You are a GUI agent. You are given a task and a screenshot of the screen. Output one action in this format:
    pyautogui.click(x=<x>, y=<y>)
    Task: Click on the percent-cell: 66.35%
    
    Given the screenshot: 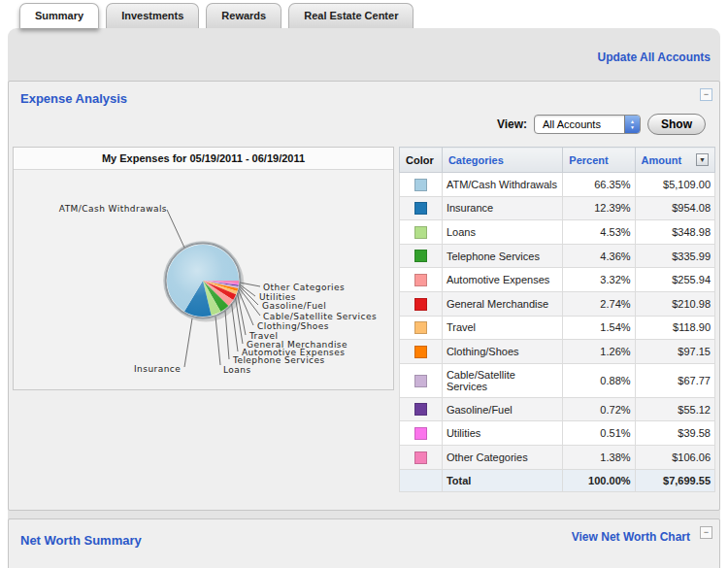 What is the action you would take?
    pyautogui.click(x=599, y=184)
    